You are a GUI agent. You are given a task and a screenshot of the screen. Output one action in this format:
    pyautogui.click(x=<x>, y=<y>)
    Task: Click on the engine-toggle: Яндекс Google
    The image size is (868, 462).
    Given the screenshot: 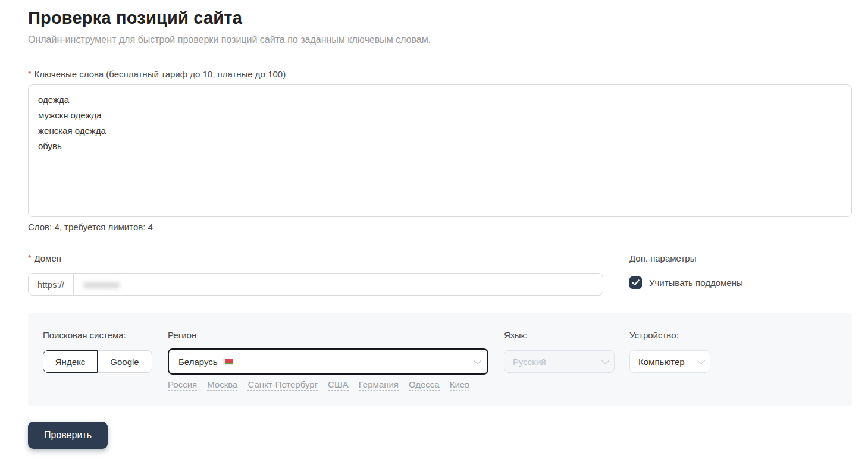 What is the action you would take?
    pyautogui.click(x=98, y=362)
    